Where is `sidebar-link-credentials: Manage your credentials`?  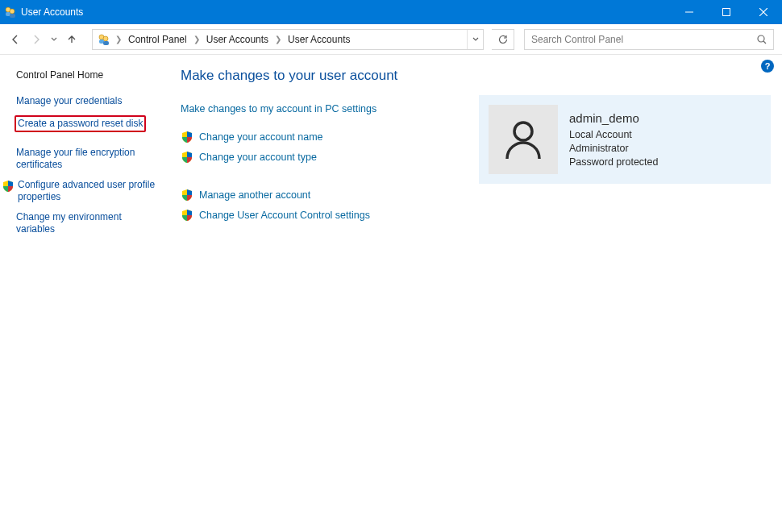 sidebar-link-credentials: Manage your credentials is located at coordinates (88, 102).